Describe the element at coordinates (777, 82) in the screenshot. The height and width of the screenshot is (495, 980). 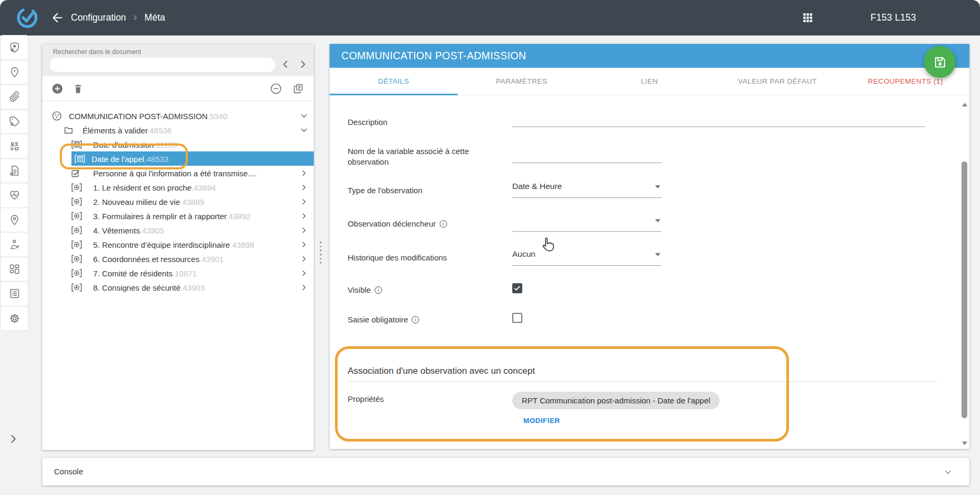
I see `tab-valeur-par-d-faut: VALEUR PAR DÉFAUT` at that location.